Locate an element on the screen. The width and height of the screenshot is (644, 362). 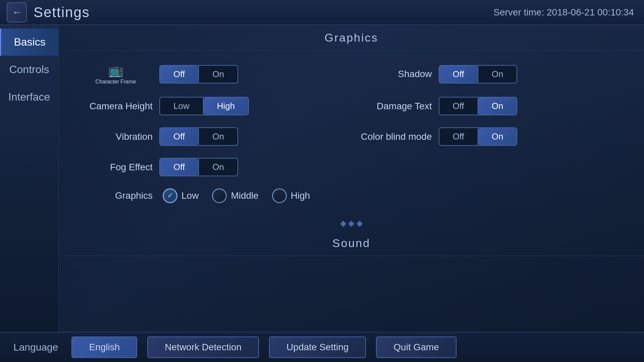
fog-effect-row: Fog Effect Off On is located at coordinates (212, 167).